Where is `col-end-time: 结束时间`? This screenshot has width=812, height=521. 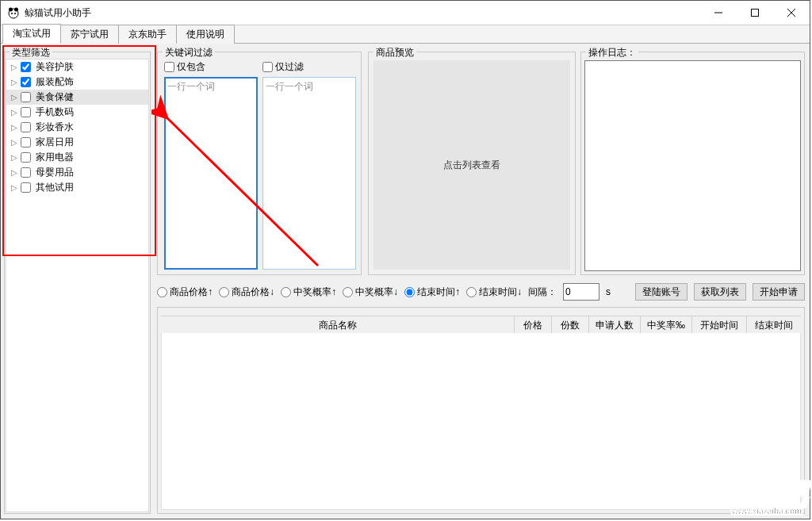
col-end-time: 结束时间 is located at coordinates (774, 325).